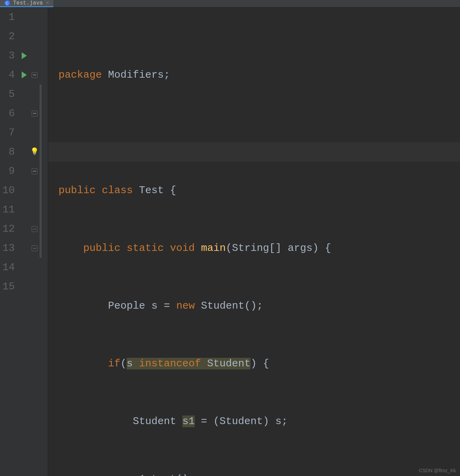  What do you see at coordinates (27, 3) in the screenshot?
I see `editor-tab-test-java: C Test.java ×` at bounding box center [27, 3].